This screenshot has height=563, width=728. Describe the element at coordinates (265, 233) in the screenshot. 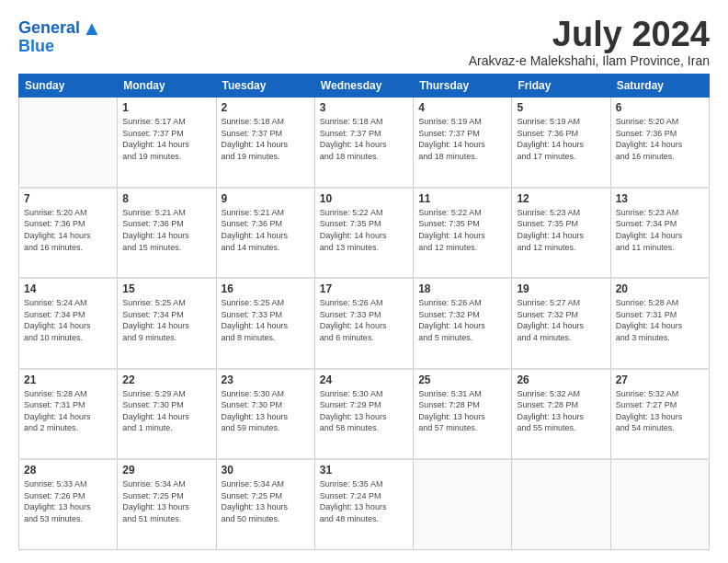

I see `calendar-cell: 9Sunrise: 5:21 AM Sunset: 7:36 PM Daylig…` at that location.